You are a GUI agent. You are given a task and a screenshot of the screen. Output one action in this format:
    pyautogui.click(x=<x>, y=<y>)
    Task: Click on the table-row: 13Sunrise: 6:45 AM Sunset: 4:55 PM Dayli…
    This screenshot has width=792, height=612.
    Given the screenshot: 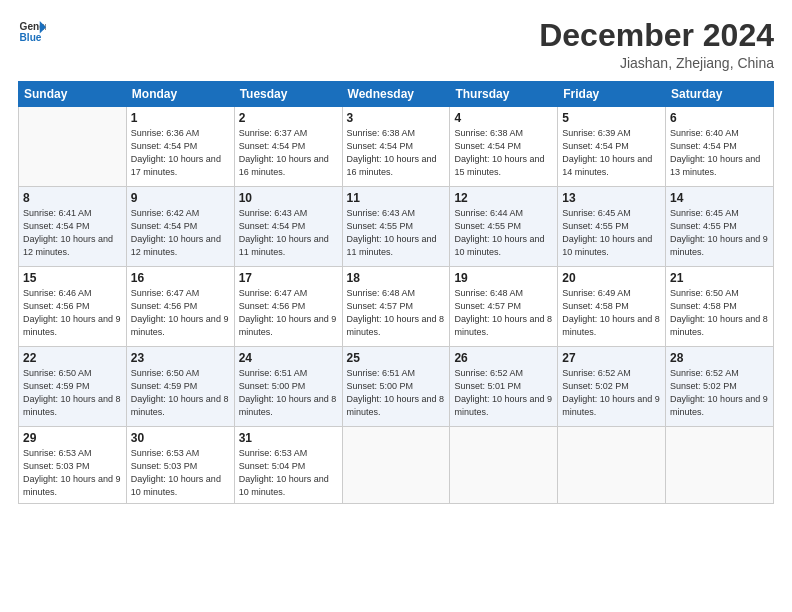 What is the action you would take?
    pyautogui.click(x=612, y=227)
    